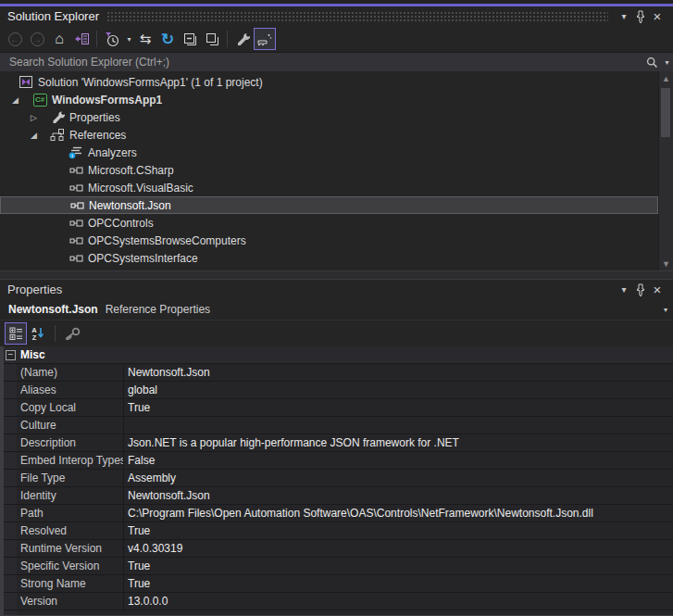 Image resolution: width=673 pixels, height=616 pixels. Describe the element at coordinates (667, 263) in the screenshot. I see `scroll-down-icon: ▼` at that location.